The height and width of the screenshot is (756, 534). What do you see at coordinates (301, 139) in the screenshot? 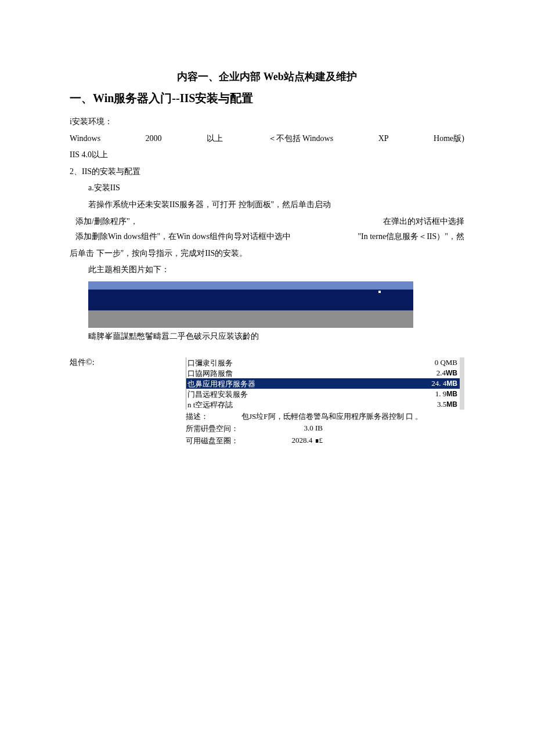
I see `env-c3: ＜不包括 Windows` at bounding box center [301, 139].